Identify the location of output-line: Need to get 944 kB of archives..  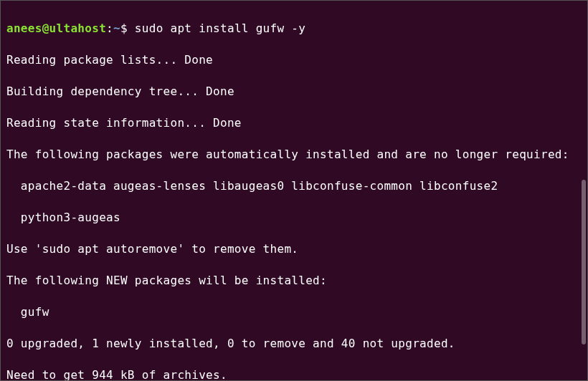
(294, 374).